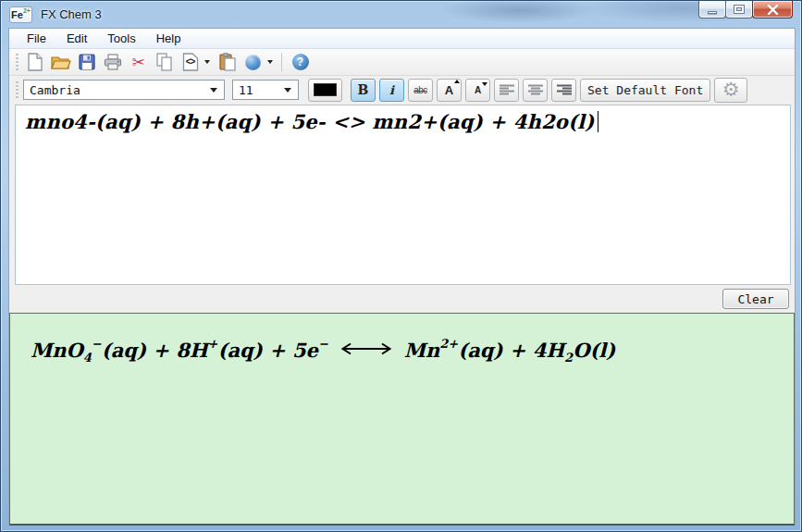 This screenshot has width=802, height=532. I want to click on text-caret, so click(598, 122).